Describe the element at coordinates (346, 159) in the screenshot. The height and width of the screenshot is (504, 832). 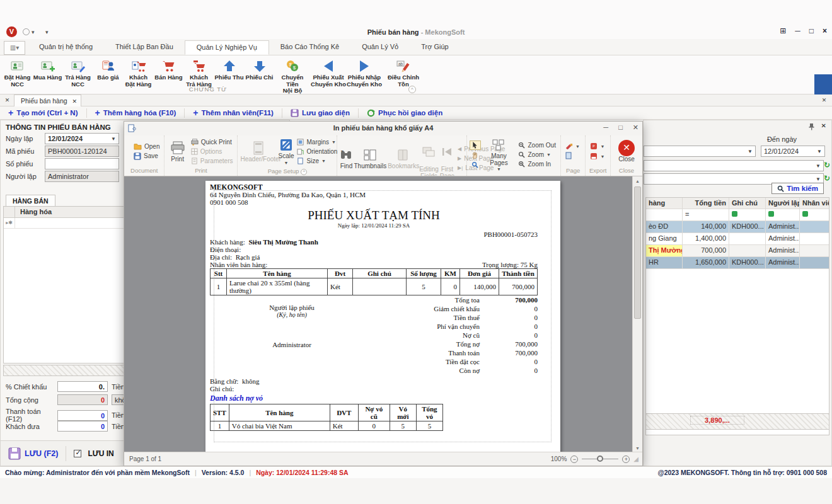
I see `find-button: Find` at that location.